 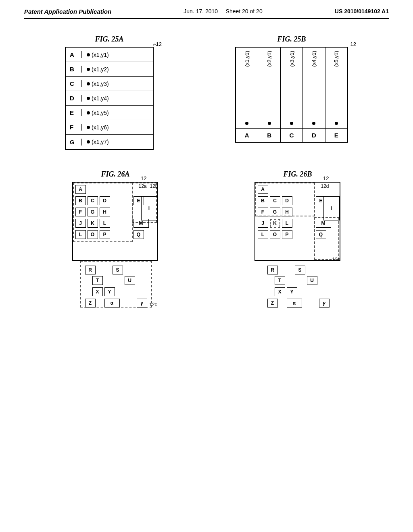 What do you see at coordinates (244, 11) in the screenshot?
I see `sheet: Sheet 20 of 20` at bounding box center [244, 11].